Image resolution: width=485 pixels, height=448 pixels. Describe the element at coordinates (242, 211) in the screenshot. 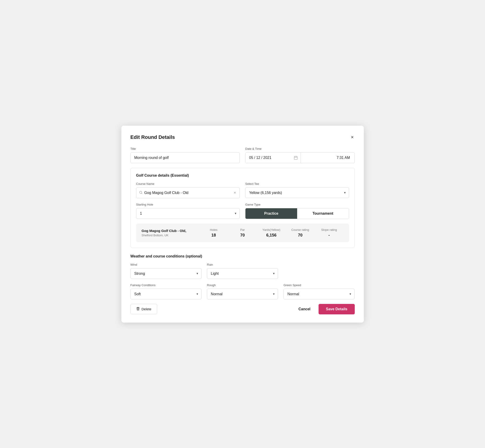

I see `hole-gametype-row: Starting Hole 1234 5678 910 ▾ Game Type …` at that location.